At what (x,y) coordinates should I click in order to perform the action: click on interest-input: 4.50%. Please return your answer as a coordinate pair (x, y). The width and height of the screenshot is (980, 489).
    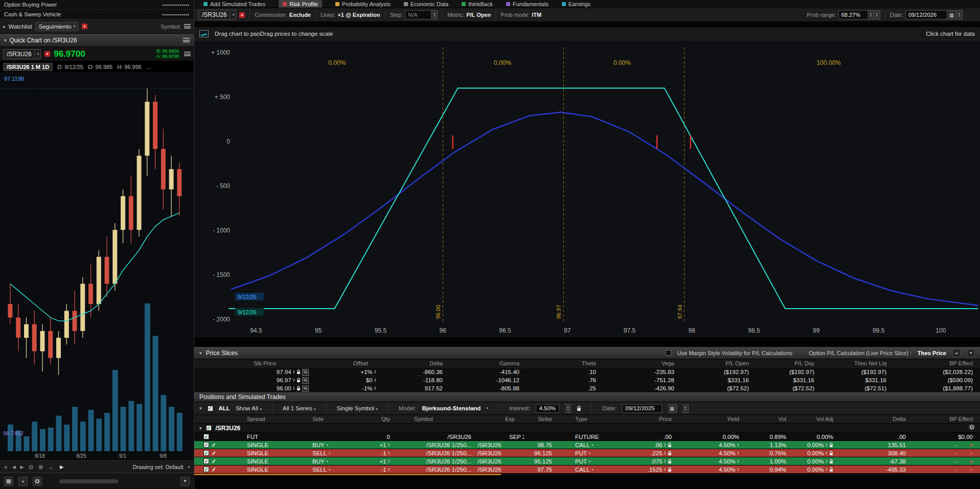
    Looking at the image, I should click on (548, 409).